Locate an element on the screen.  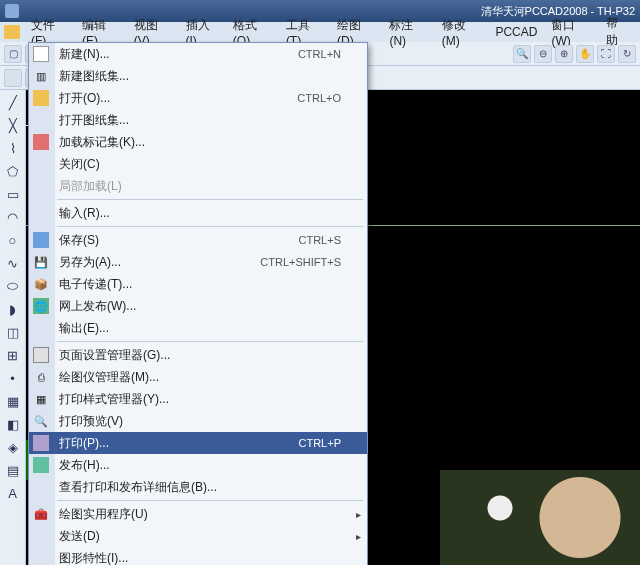
menu-loadmk: 加载标记集(K)... is located at coordinates (198, 142).